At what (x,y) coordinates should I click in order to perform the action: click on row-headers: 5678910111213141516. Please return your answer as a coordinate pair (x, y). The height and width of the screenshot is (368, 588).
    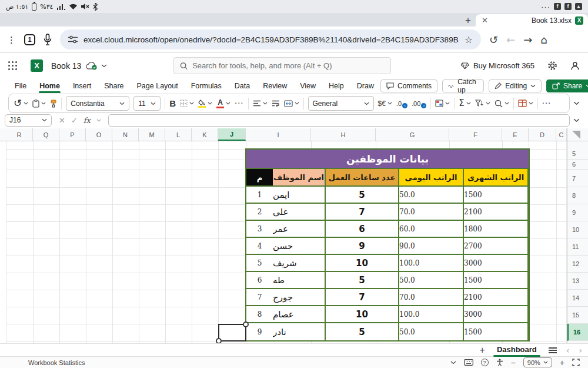
    Looking at the image, I should click on (577, 236).